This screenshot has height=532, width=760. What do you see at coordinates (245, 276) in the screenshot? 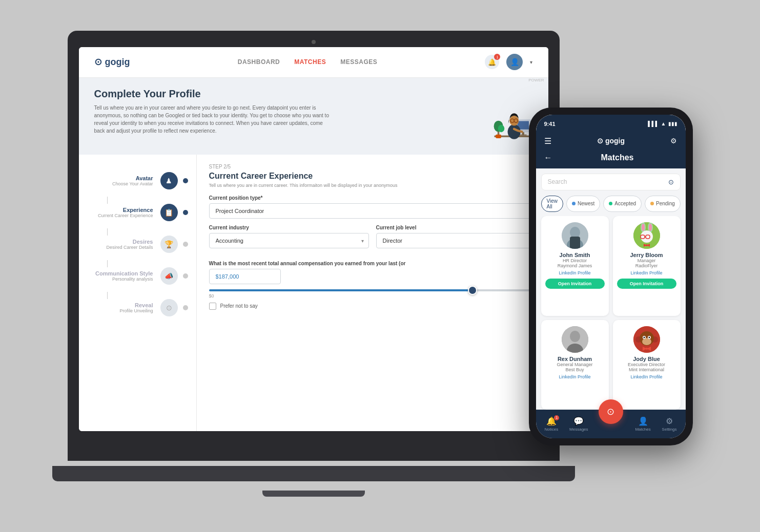
I see `compensation-input` at bounding box center [245, 276].